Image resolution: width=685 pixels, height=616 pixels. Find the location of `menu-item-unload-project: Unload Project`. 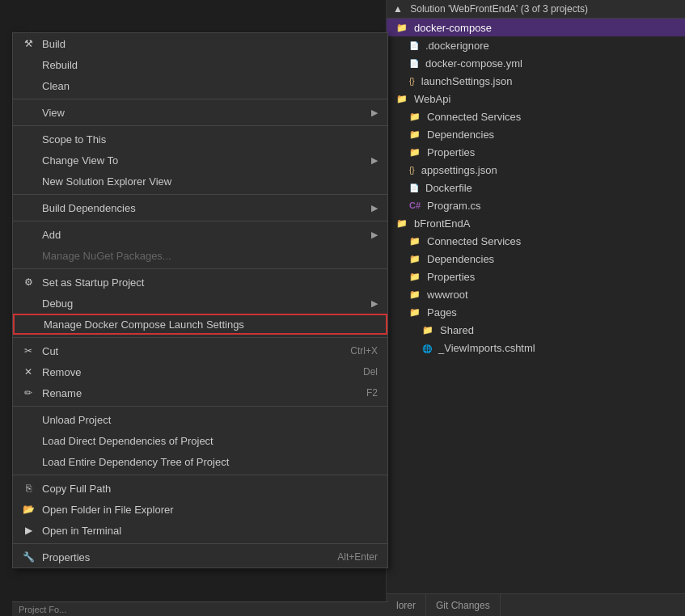

menu-item-unload-project: Unload Project is located at coordinates (201, 420).